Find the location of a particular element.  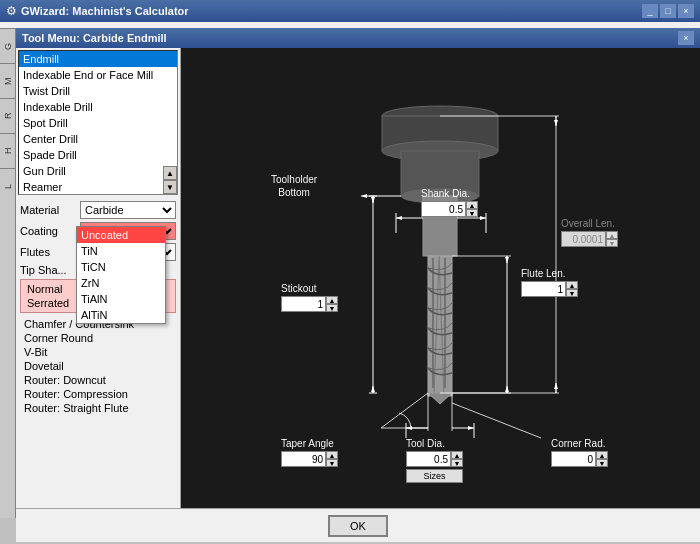

overall-len-spinners: ▲ ▼ is located at coordinates (612, 239).